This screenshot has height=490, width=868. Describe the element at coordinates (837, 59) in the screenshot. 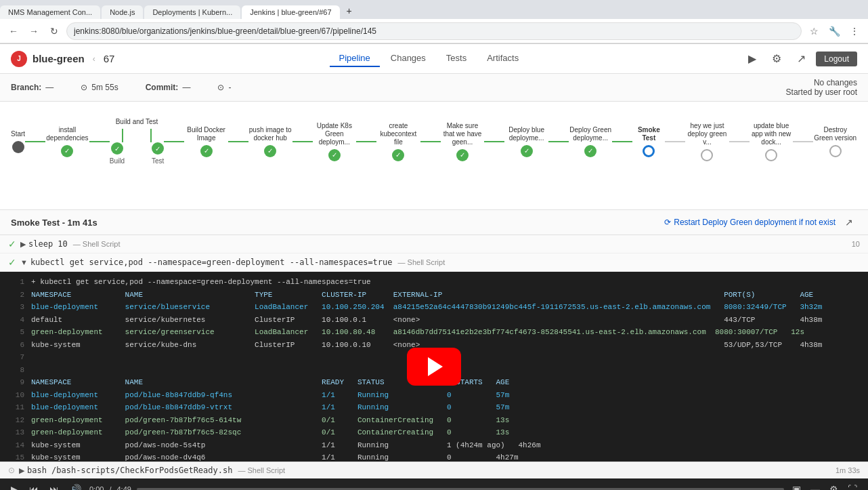

I see `logout-button: Logout` at that location.